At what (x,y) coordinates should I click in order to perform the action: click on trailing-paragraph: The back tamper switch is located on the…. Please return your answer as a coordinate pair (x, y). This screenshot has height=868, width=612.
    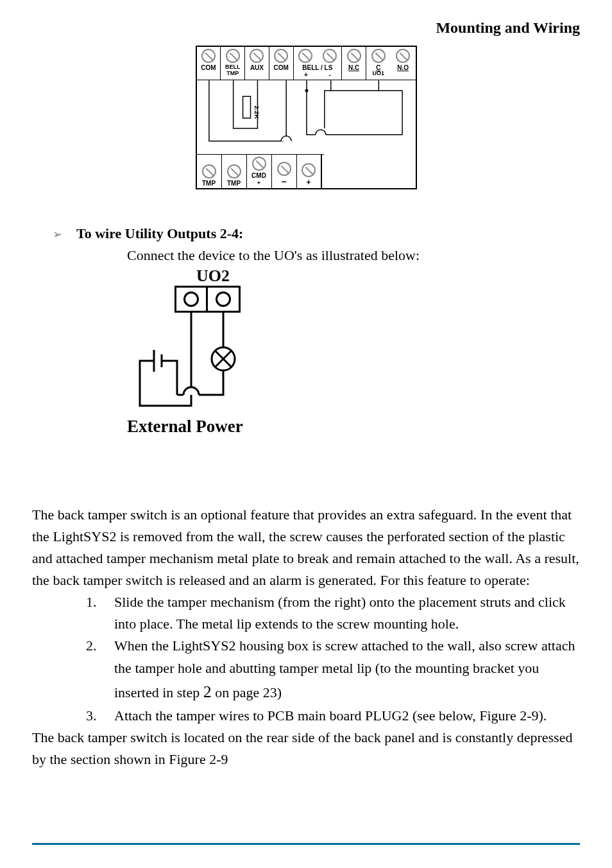
    Looking at the image, I should click on (306, 749).